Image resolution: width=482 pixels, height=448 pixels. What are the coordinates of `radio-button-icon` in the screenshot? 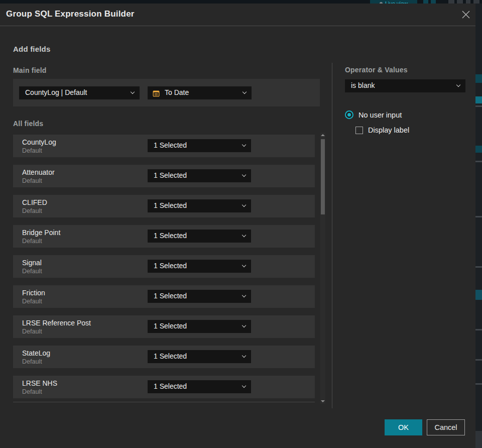 It's located at (349, 115).